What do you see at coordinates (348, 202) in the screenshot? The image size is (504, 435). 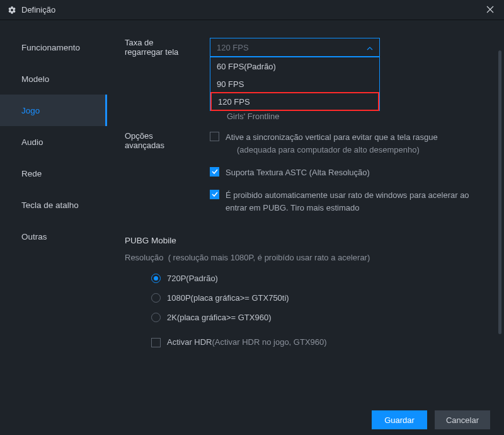 I see `pubg-mouse-text: É proibido automaticamente usar rato de …` at bounding box center [348, 202].